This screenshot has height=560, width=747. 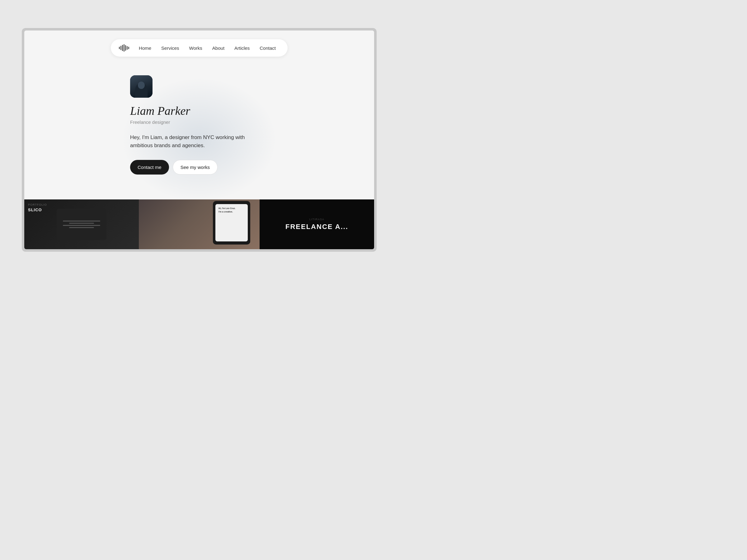 What do you see at coordinates (37, 205) in the screenshot?
I see `portfolio-card-1-label: PORTFOLIO` at bounding box center [37, 205].